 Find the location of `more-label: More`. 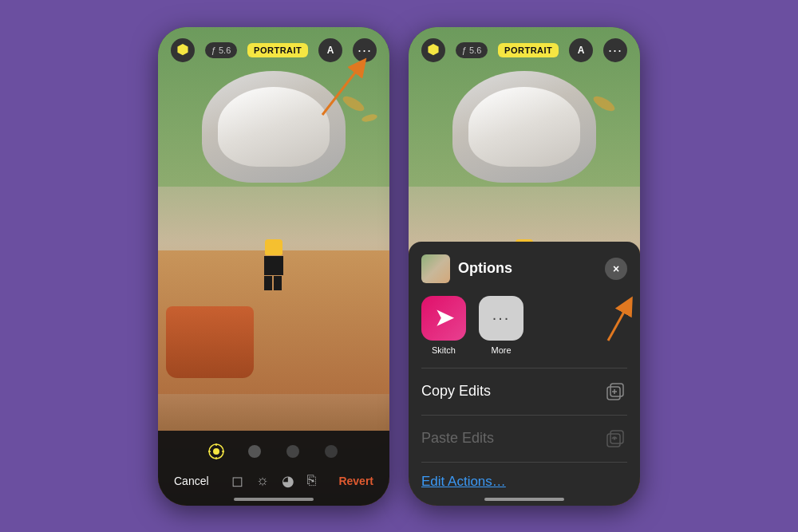

more-label: More is located at coordinates (501, 350).